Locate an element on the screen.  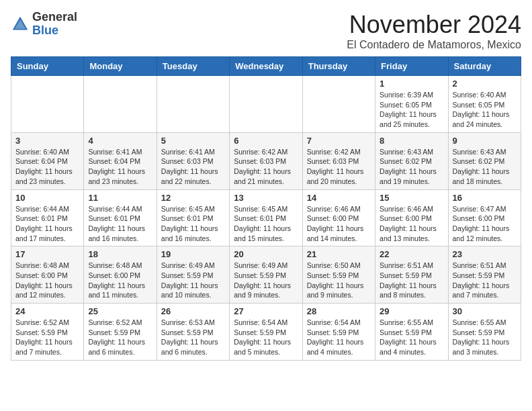
day-number: 24 is located at coordinates (47, 312).